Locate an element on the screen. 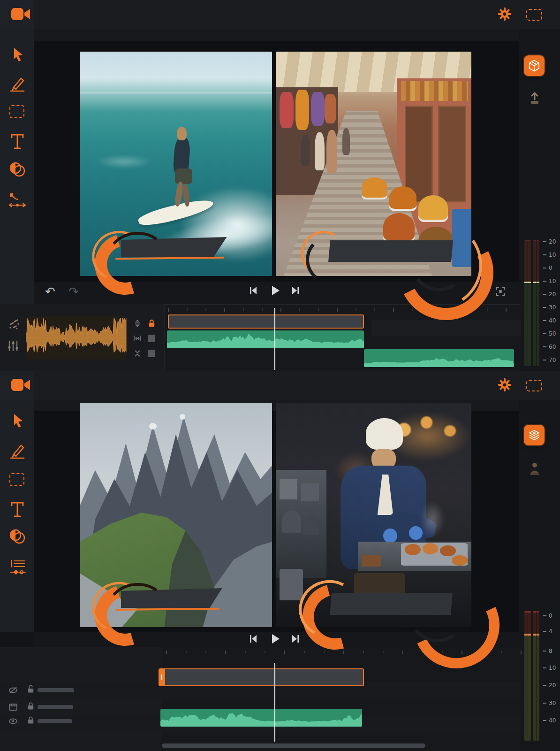  eye-icon is located at coordinates (13, 721).